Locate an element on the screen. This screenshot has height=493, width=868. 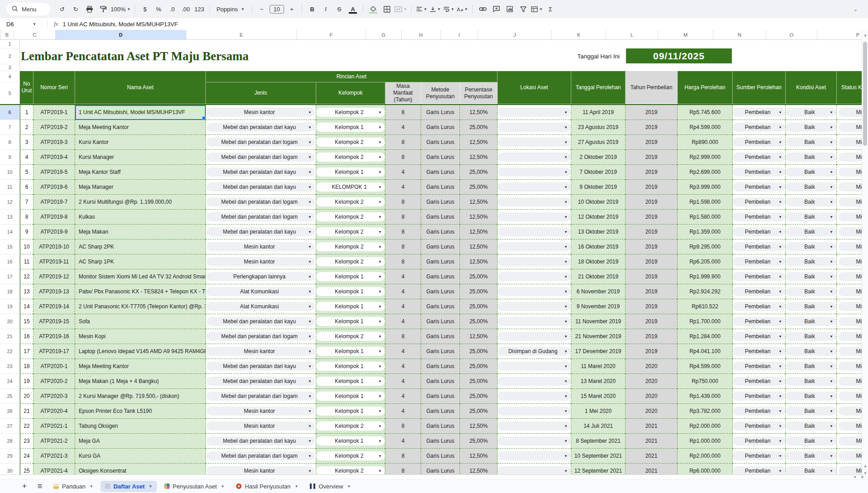
jenis-dropdown: Mebel dan peralatan dari kayu▼ is located at coordinates (261, 441).